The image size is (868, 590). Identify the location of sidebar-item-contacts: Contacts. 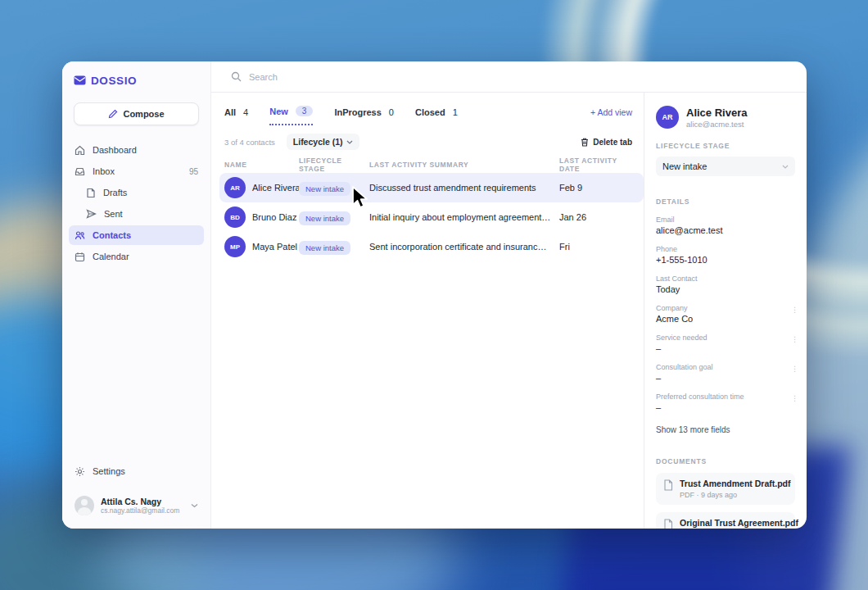
(136, 235).